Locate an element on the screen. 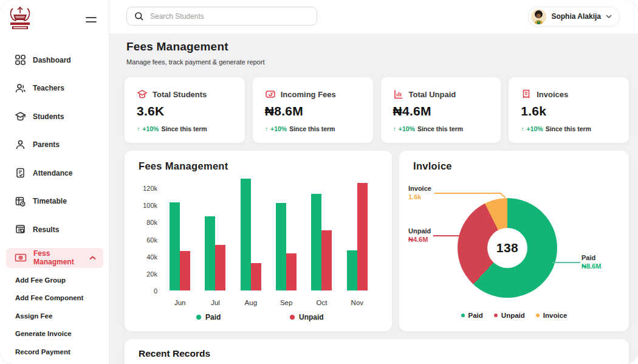  x-axis-label: Oct is located at coordinates (321, 303).